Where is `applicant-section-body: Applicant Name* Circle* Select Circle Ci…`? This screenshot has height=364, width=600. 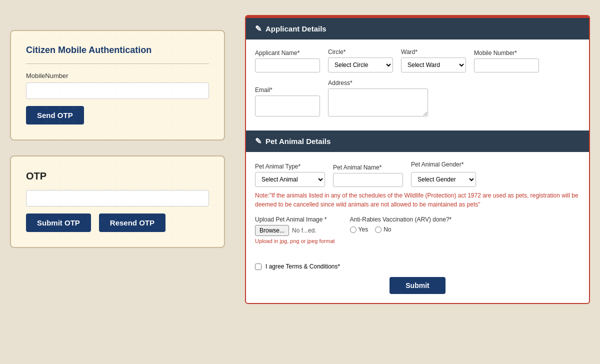
applicant-section-body: Applicant Name* Circle* Select Circle Ci… is located at coordinates (418, 85).